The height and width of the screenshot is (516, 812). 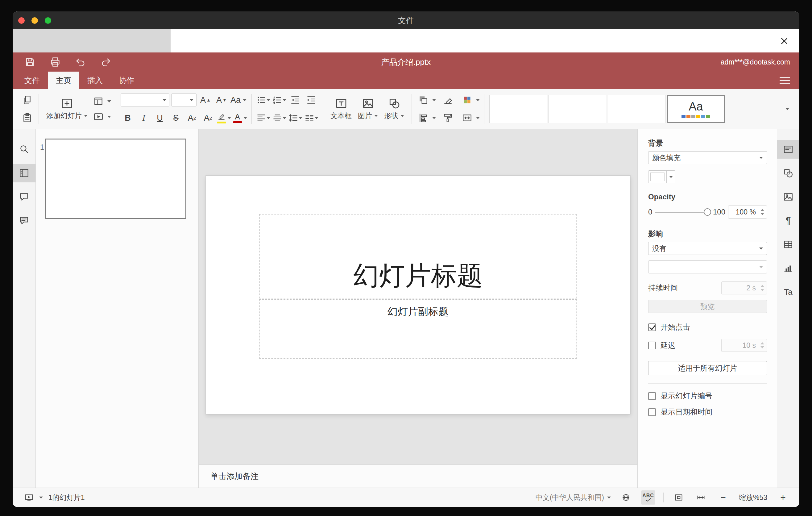 What do you see at coordinates (126, 80) in the screenshot?
I see `tab-collaboration: 协作` at bounding box center [126, 80].